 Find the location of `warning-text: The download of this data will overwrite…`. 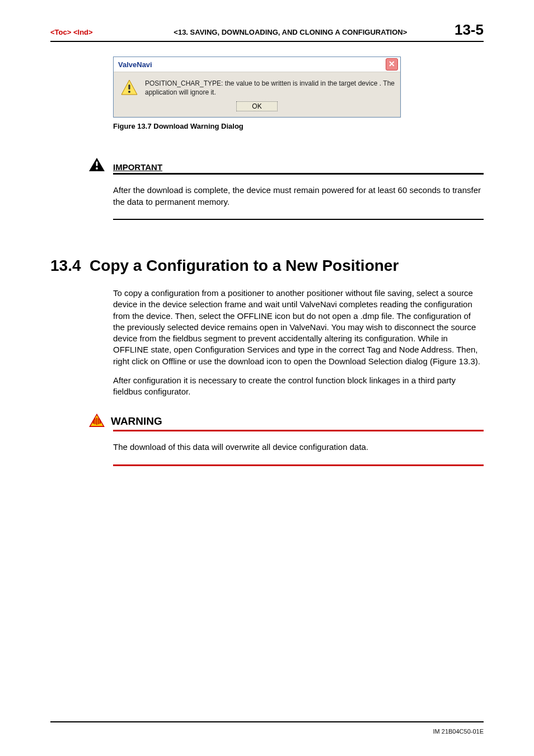

warning-text: The download of this data will overwrite… is located at coordinates (298, 447).